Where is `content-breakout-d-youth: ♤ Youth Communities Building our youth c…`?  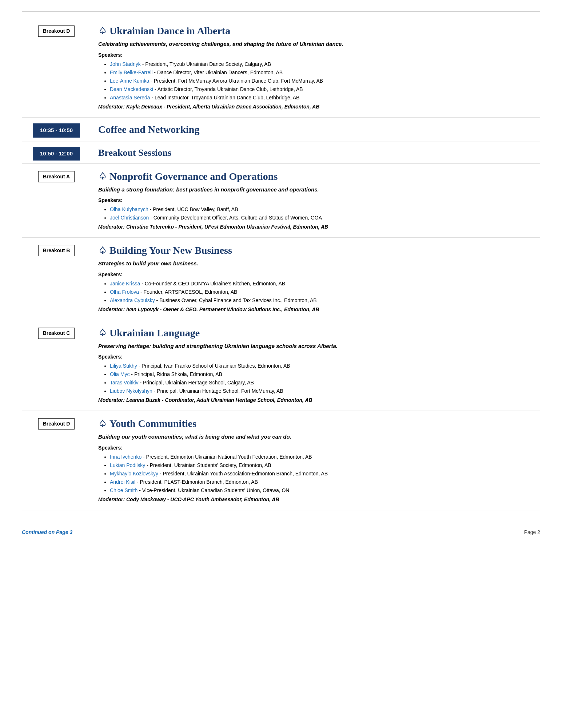
content-breakout-d-youth: ♤ Youth Communities Building our youth c… is located at coordinates (316, 460).